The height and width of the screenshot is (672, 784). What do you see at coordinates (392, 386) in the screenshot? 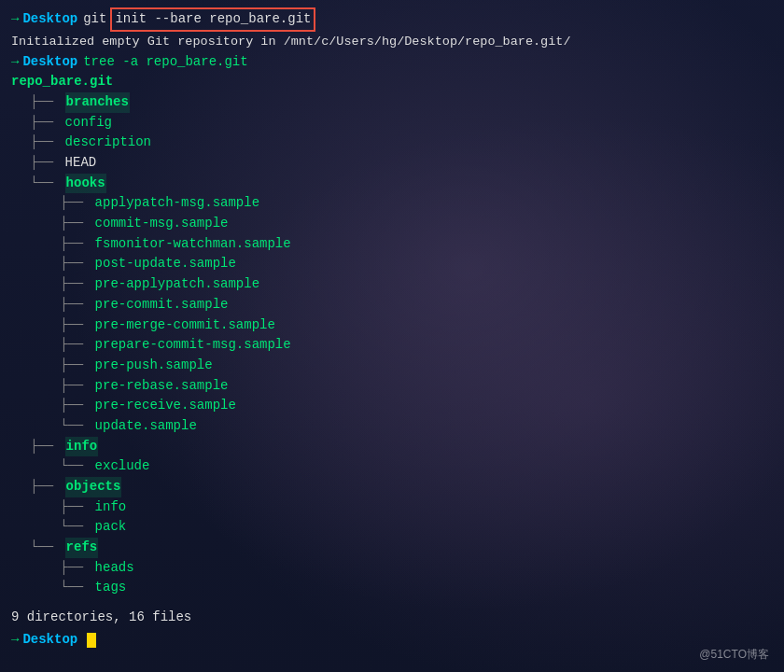
I see `tree-item: ├── pre-rebase.sample` at bounding box center [392, 386].